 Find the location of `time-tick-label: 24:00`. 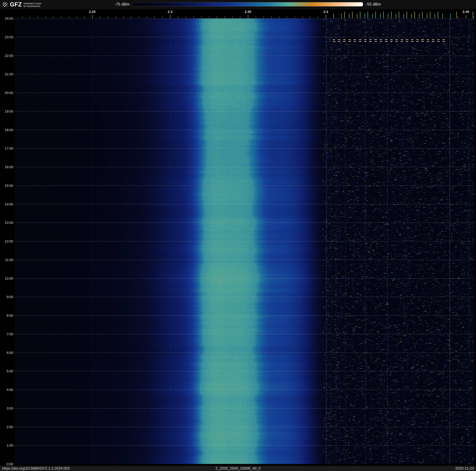

time-tick-label: 24:00 is located at coordinates (7, 19).